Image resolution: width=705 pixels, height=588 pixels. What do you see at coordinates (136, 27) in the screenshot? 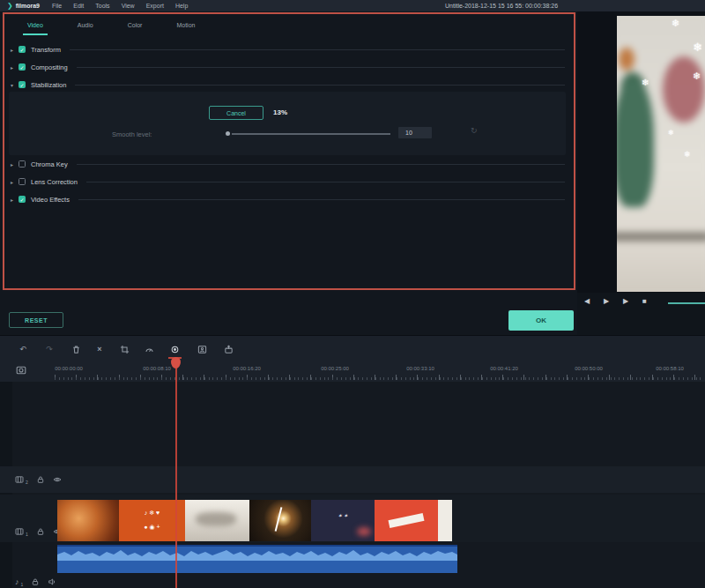
I see `tab-color: Color` at bounding box center [136, 27].